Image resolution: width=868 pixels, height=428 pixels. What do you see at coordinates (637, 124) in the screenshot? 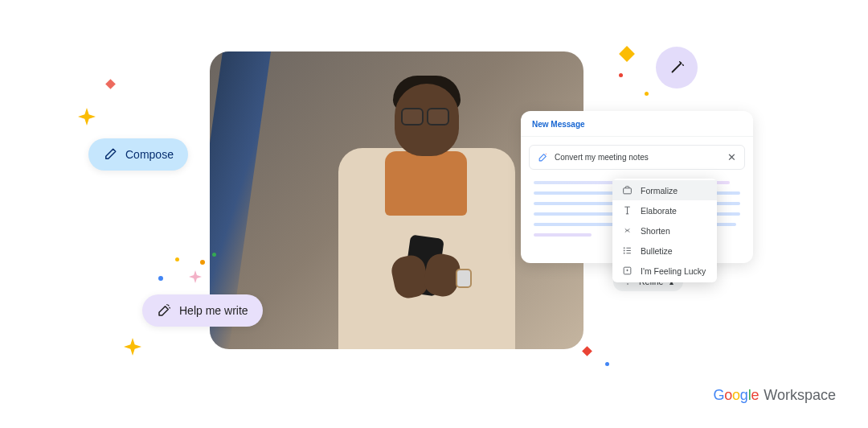
I see `new-message-title: New Message` at bounding box center [637, 124].